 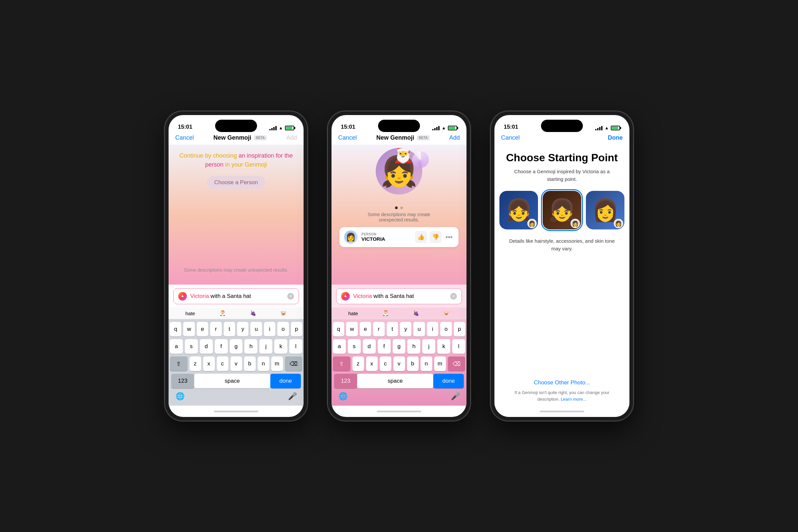 What do you see at coordinates (399, 364) in the screenshot?
I see `key-p-v: v` at bounding box center [399, 364].